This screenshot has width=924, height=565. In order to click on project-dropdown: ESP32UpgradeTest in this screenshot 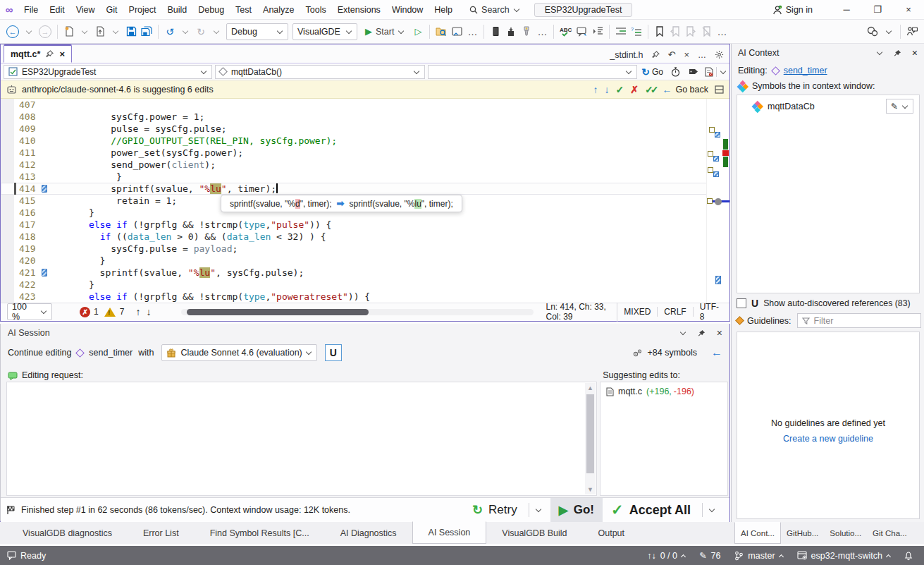, I will do `click(108, 72)`.